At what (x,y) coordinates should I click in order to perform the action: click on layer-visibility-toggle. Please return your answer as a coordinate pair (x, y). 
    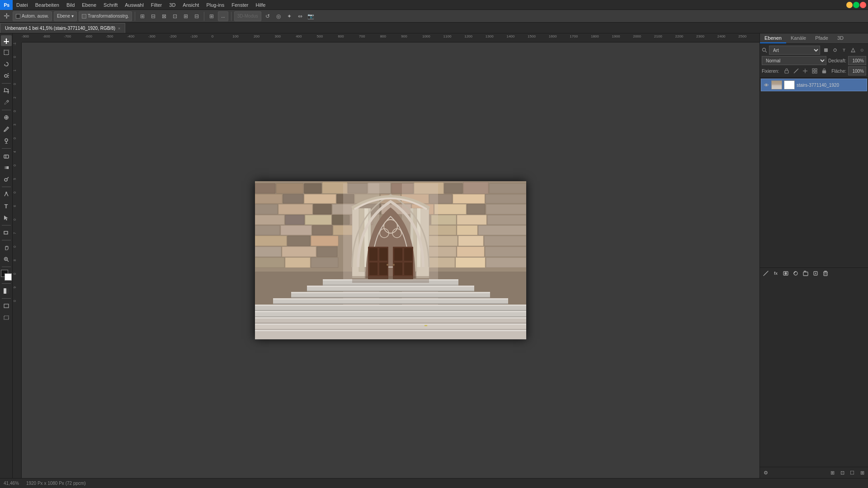
    Looking at the image, I should click on (766, 85).